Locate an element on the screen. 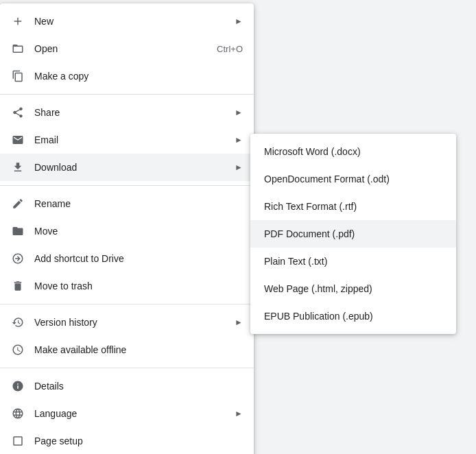  menu-item-make-copy: Make a copy is located at coordinates (127, 76).